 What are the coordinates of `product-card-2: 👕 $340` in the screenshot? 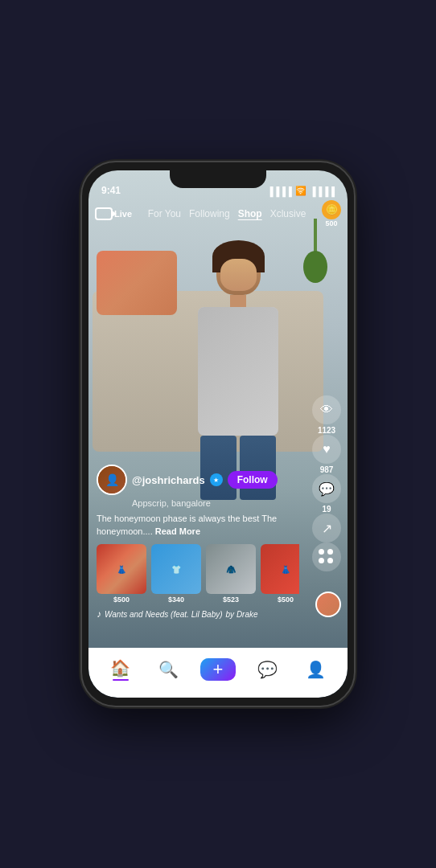 It's located at (176, 574).